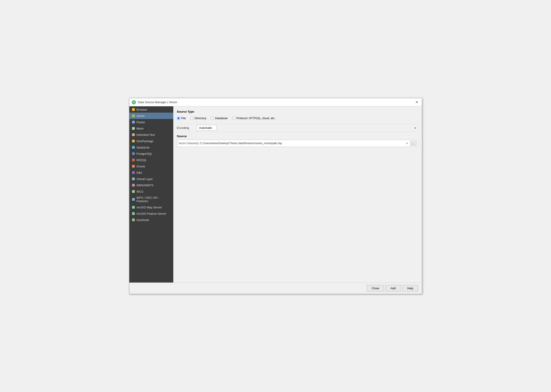 This screenshot has width=551, height=392. What do you see at coordinates (151, 220) in the screenshot?
I see `sidebar-item-geonode: GeoNode` at bounding box center [151, 220].